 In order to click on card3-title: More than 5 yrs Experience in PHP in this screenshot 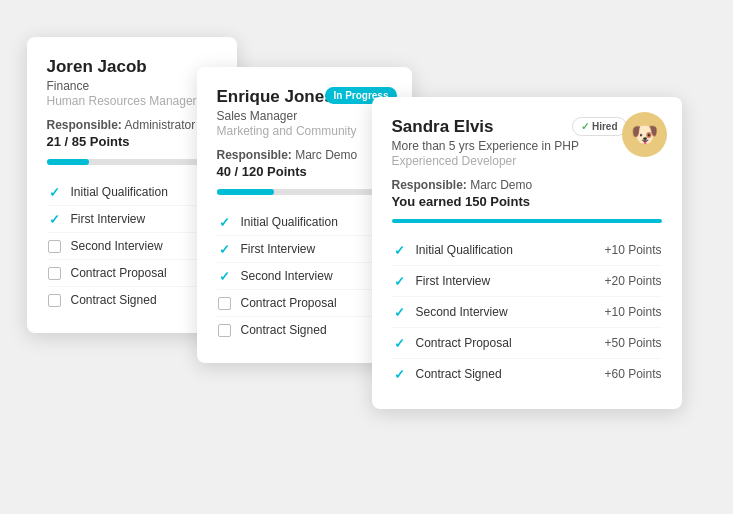, I will do `click(527, 146)`.